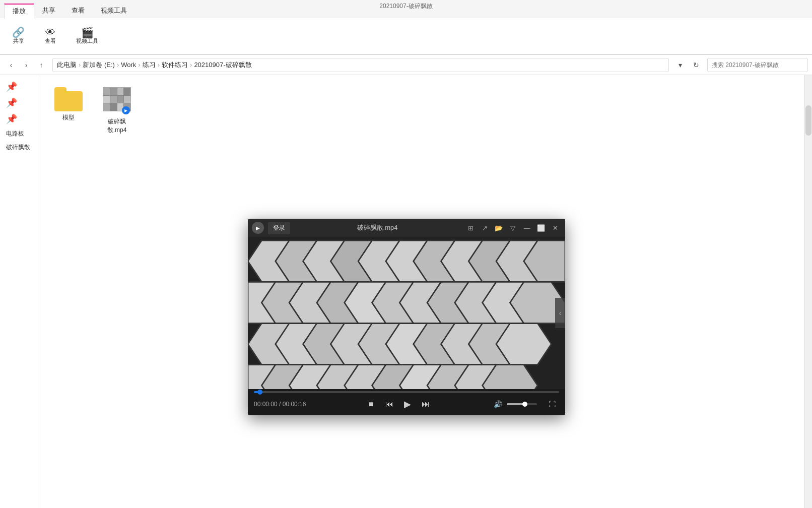 This screenshot has height=508, width=812. What do you see at coordinates (41, 65) in the screenshot?
I see `up-button: ↑` at bounding box center [41, 65].